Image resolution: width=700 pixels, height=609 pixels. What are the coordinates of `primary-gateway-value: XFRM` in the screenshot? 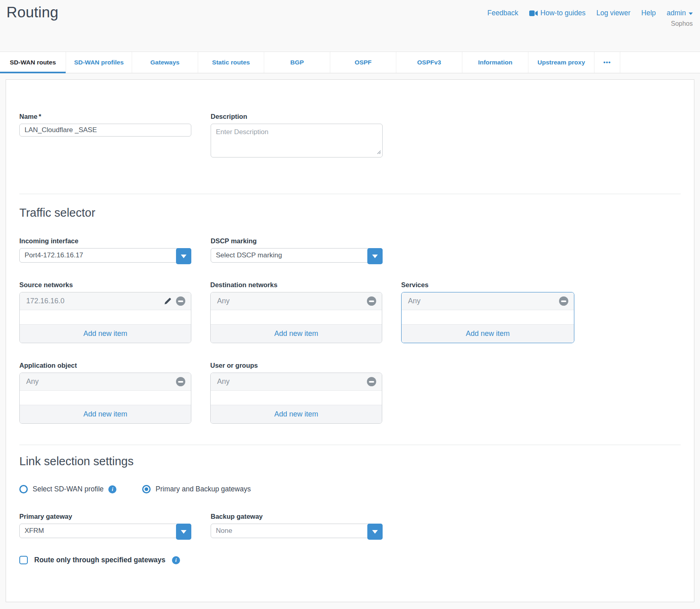 It's located at (34, 531).